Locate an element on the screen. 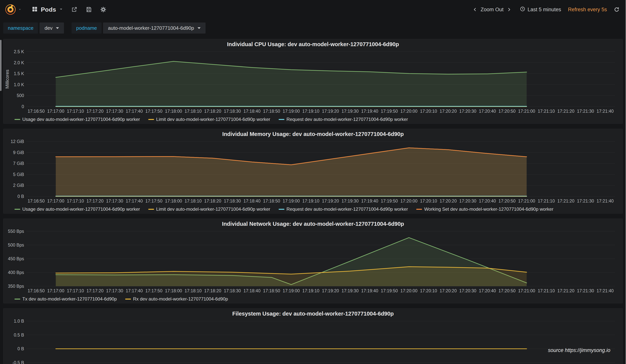 The height and width of the screenshot is (364, 626). chart-svg: 1.0 B0.5 B0 B-0.5 B17:16:5017:17:0017:17… is located at coordinates (313, 341).